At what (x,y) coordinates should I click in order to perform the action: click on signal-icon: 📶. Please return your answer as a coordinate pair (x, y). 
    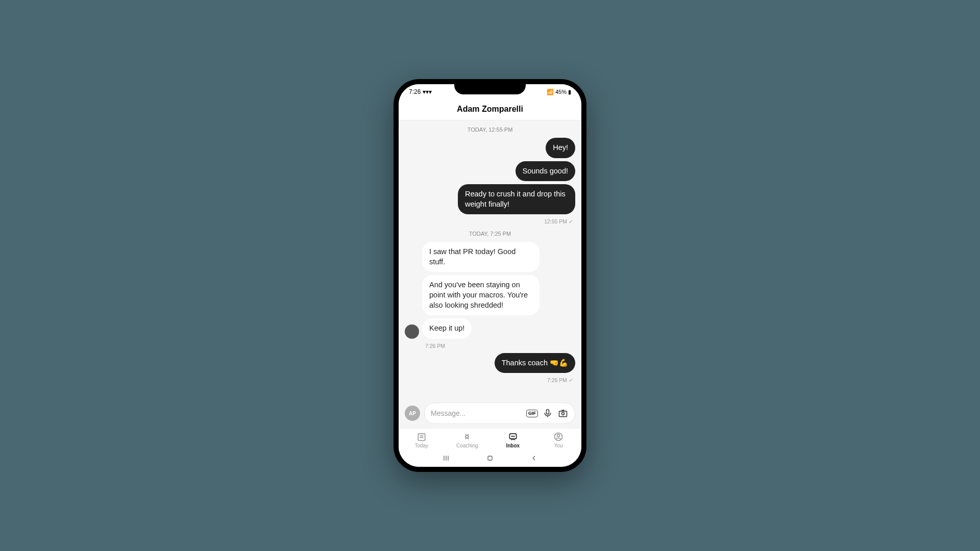
    Looking at the image, I should click on (550, 92).